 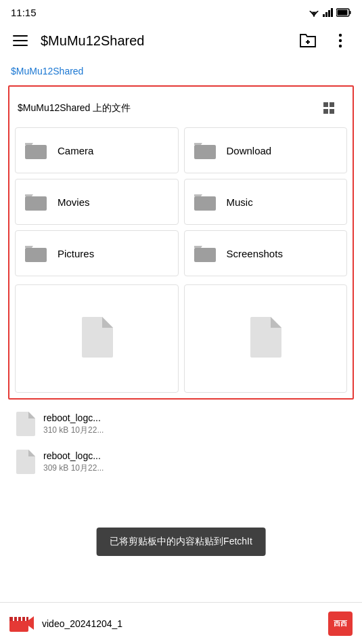 I want to click on bottom-bar-filename: video_20241204_1, so click(x=181, y=624).